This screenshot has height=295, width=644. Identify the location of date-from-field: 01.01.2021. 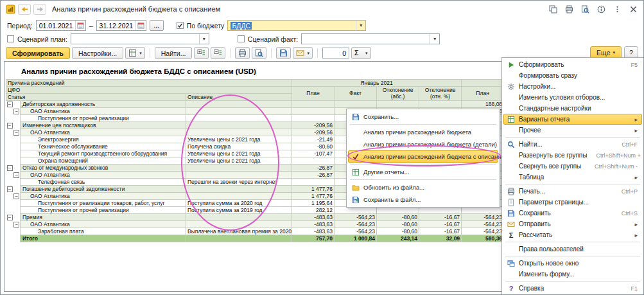
(61, 26).